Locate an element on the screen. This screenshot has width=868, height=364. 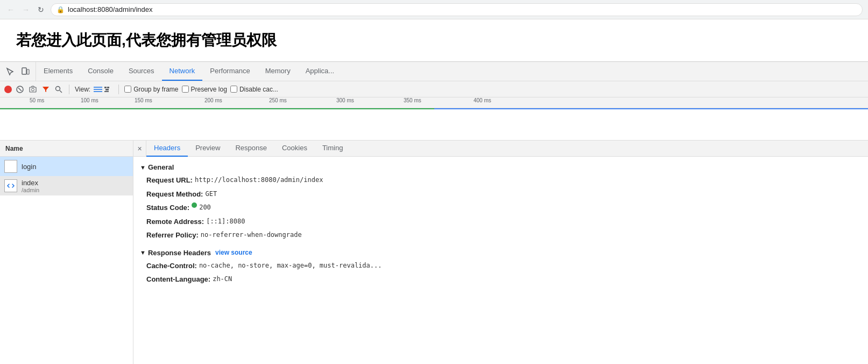
content-language-value: zh-CN is located at coordinates (222, 279).